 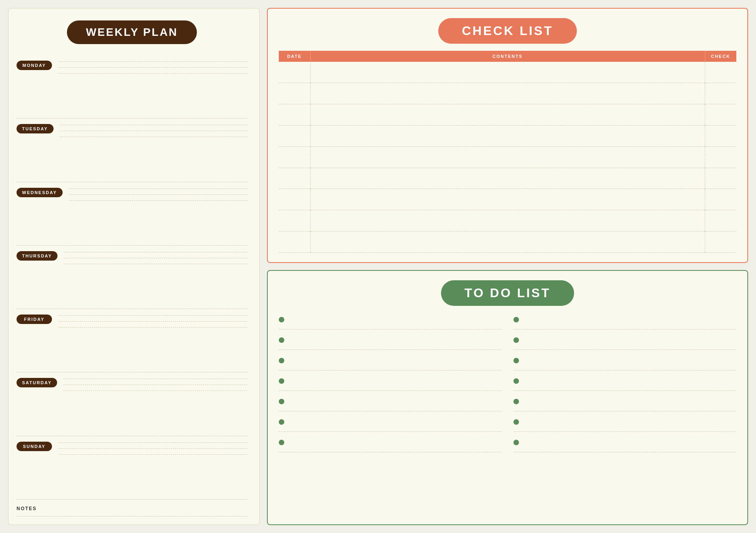 I want to click on thursday-label: THURSDAY, so click(x=37, y=256).